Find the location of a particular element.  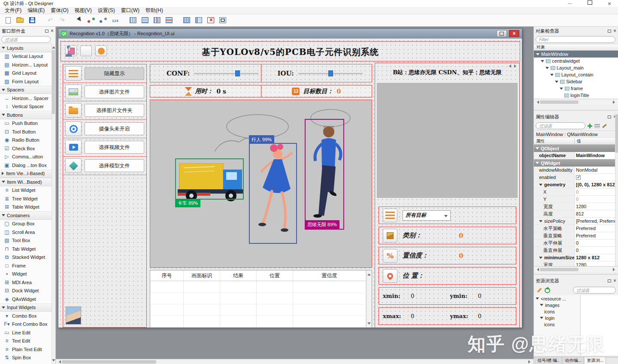

form-button: 选择图片文件 is located at coordinates (114, 92).